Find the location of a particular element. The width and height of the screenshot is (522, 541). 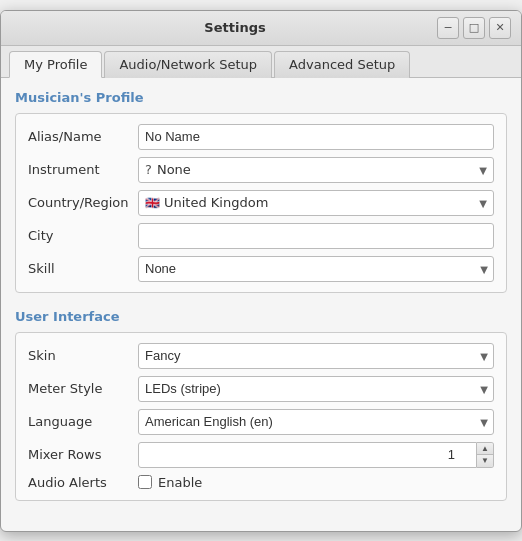

skin-control: Fancy Classic Dark ▼ is located at coordinates (316, 356).